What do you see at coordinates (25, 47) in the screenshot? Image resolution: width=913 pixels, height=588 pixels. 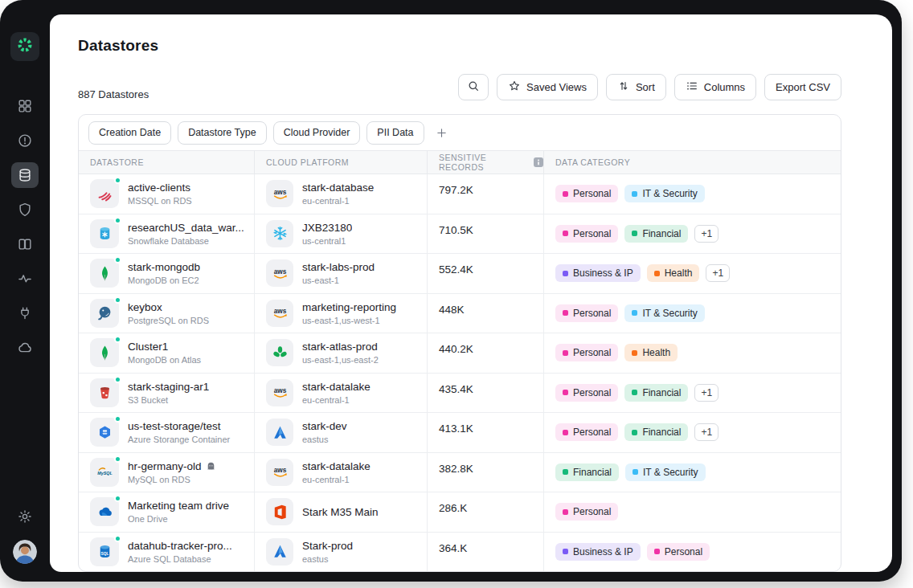 I see `gear-logo-icon` at bounding box center [25, 47].